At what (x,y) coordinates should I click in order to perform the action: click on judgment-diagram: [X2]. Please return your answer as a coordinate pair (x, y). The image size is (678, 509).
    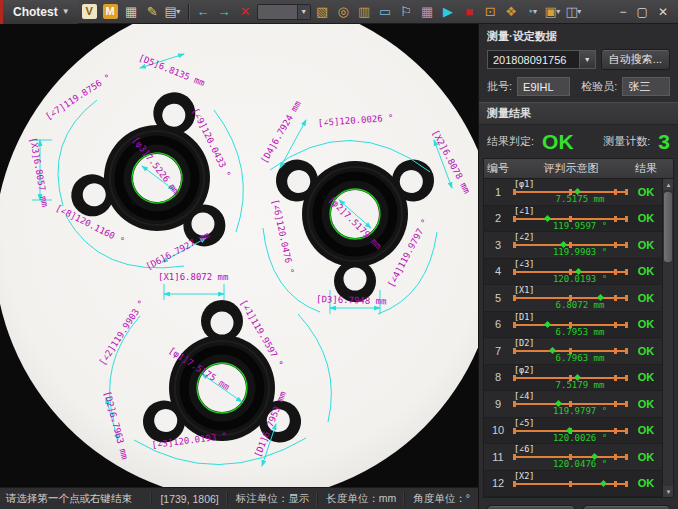
    Looking at the image, I should click on (571, 484).